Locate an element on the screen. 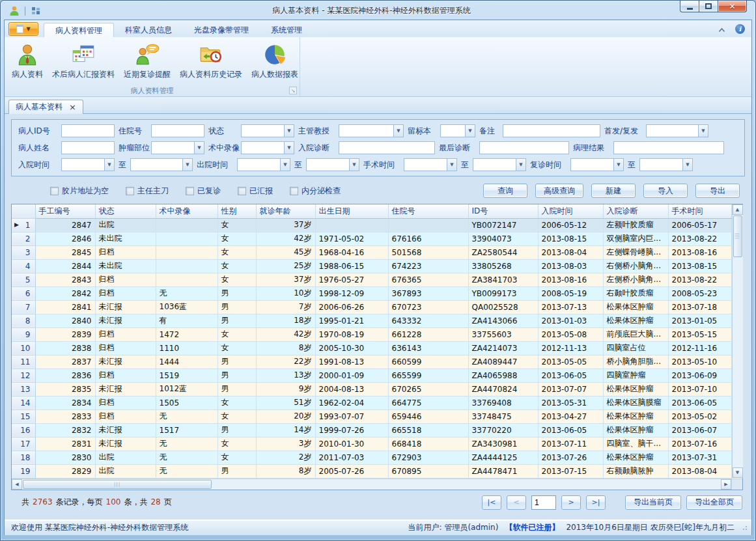 The image size is (756, 541). app-icon is located at coordinates (14, 11).